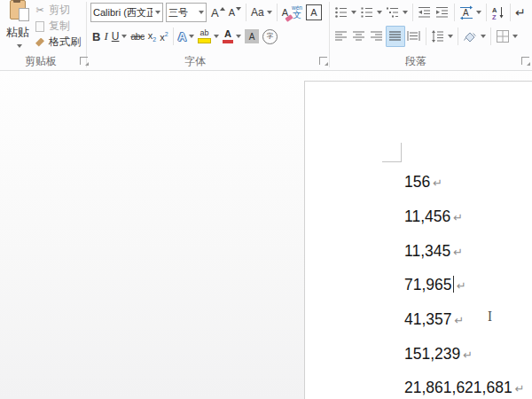 Image resolution: width=532 pixels, height=399 pixels. I want to click on document-line: 156↵, so click(424, 183).